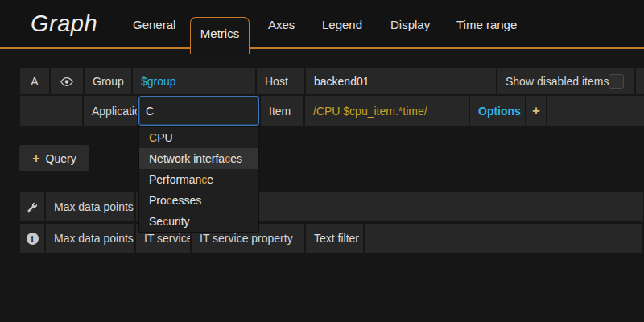 The height and width of the screenshot is (322, 644). I want to click on max-datapoints-label: Max data points, so click(90, 207).